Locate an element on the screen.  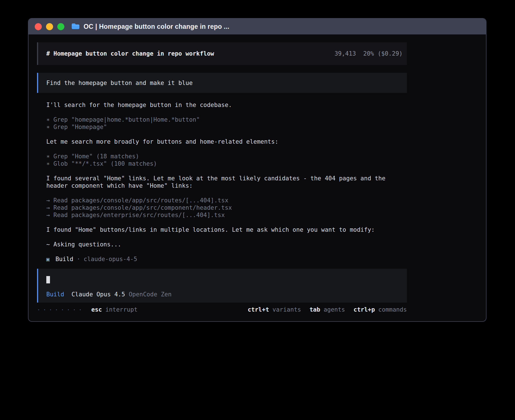
close-button is located at coordinates (38, 27).